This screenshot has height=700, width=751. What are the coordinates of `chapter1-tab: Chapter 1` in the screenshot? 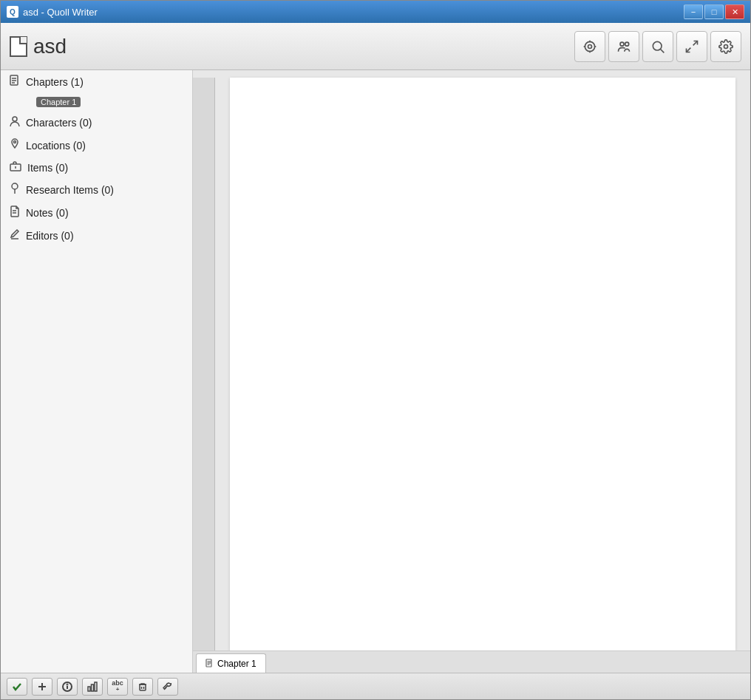 It's located at (231, 663).